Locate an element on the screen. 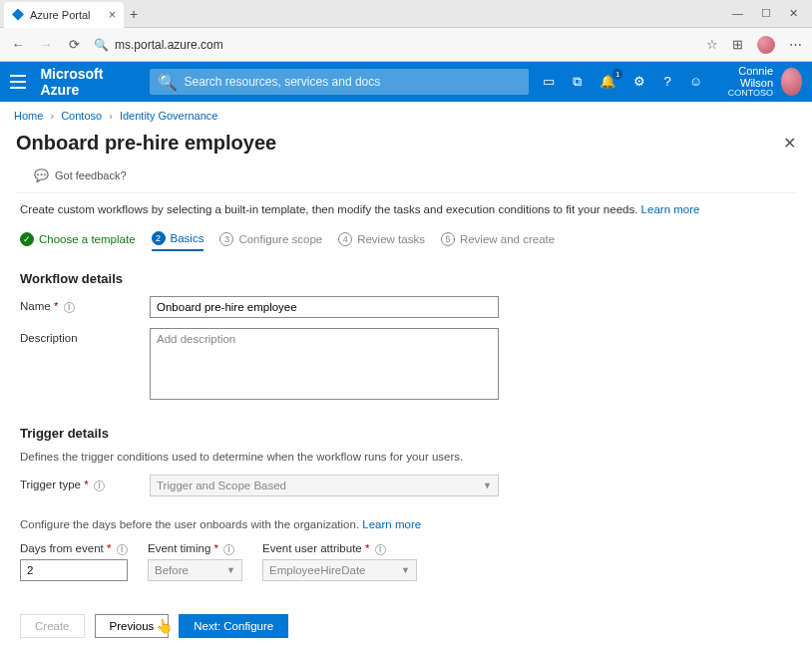 This screenshot has width=812, height=646. days-from-event-input is located at coordinates (74, 570).